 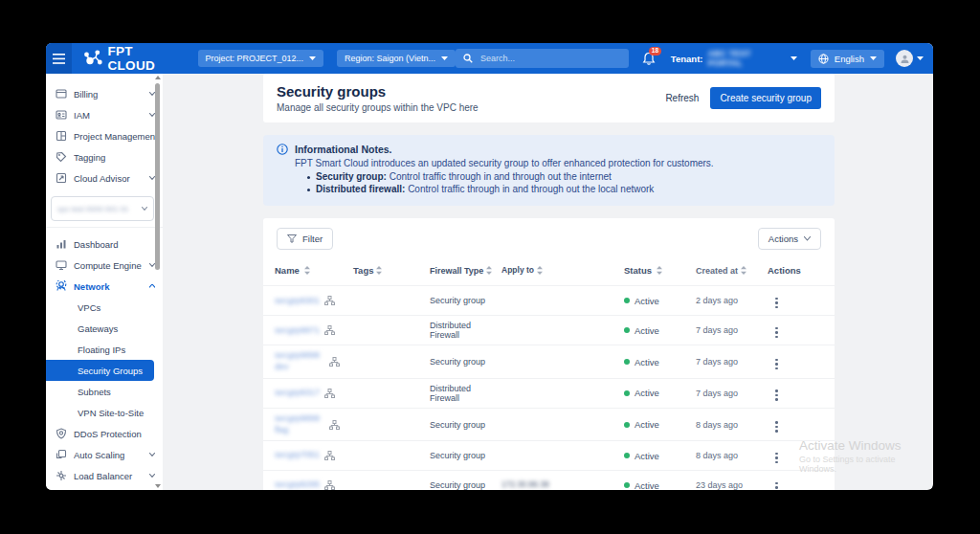 I want to click on sidebar-item-project-management: Project Management, so click(x=104, y=136).